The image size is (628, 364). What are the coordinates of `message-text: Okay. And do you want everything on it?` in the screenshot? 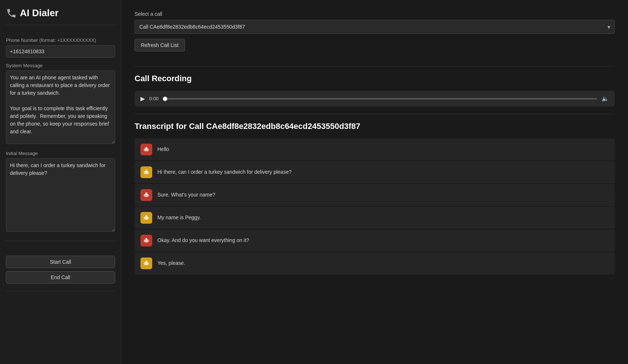 It's located at (203, 241).